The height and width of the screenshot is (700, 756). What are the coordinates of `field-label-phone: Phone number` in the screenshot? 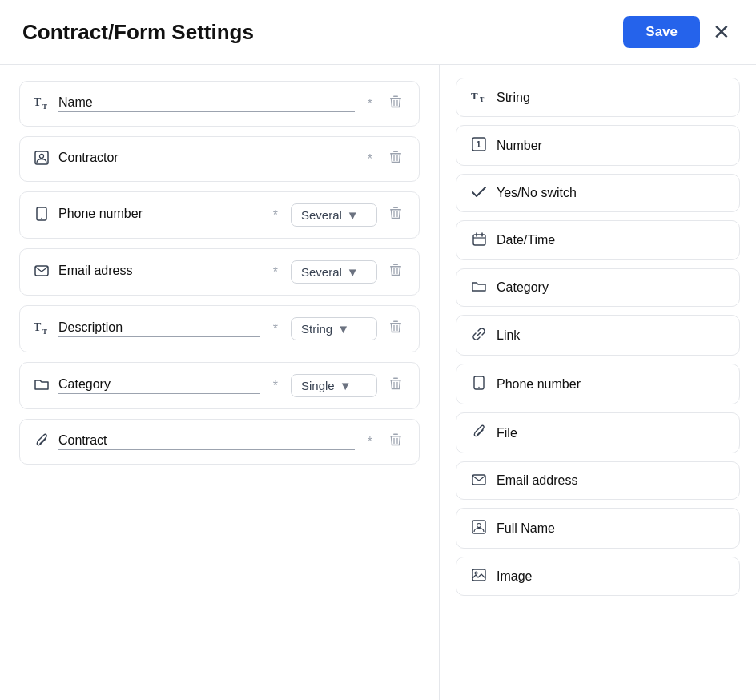 It's located at (159, 215).